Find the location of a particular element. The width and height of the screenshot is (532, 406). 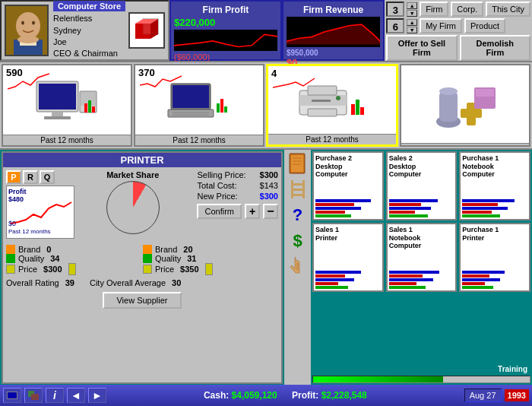

firm-btn: Firm is located at coordinates (434, 9).